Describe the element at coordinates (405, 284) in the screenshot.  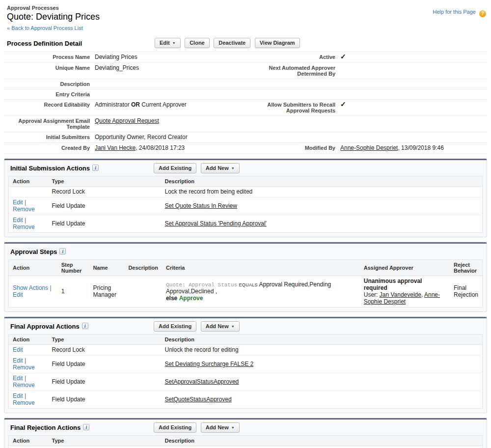
I see `approver-mode: Unanimous approval required` at that location.